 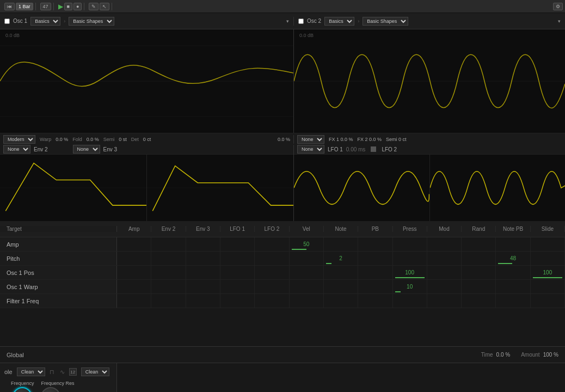 I want to click on mod-cell-amp-press, so click(x=410, y=244).